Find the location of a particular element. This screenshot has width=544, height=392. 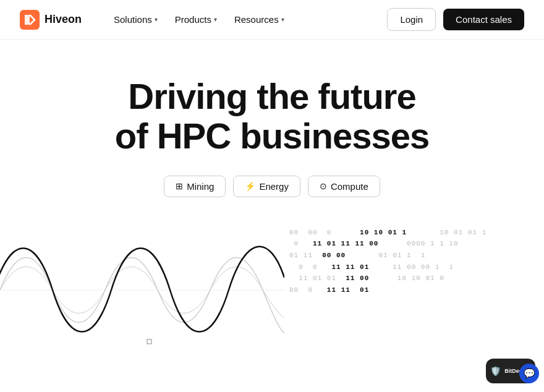

logo: Hiveon is located at coordinates (51, 20).